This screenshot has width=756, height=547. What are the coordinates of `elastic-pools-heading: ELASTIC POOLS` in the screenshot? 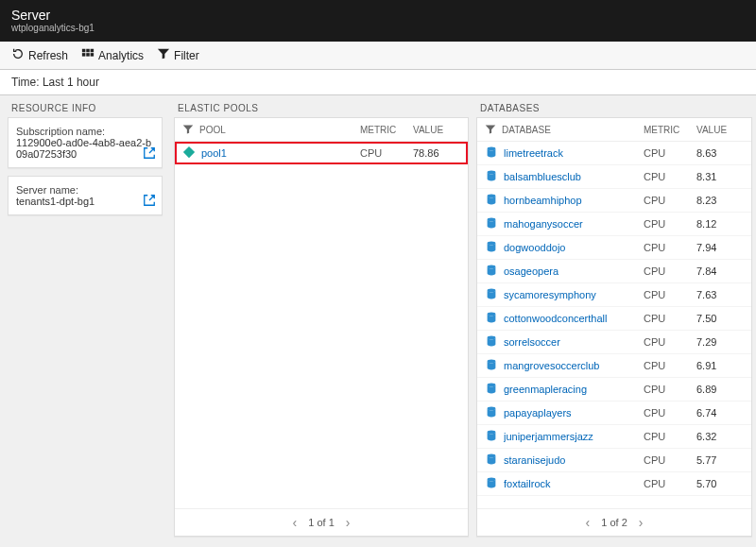 It's located at (321, 110).